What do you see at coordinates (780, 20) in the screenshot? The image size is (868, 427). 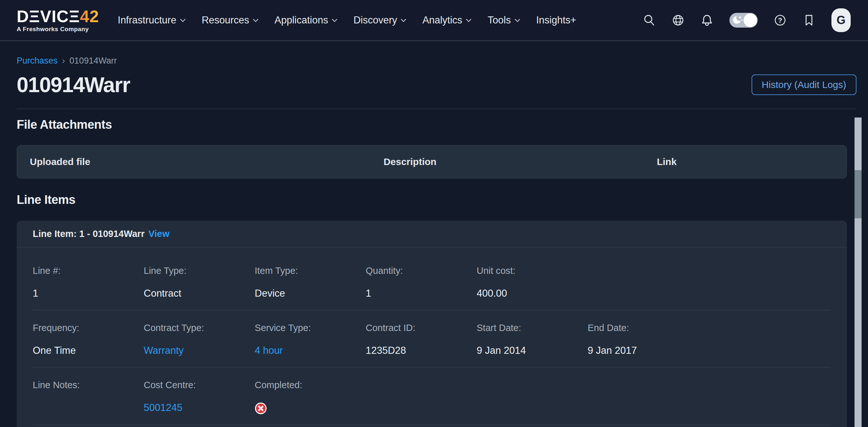 I see `help-icon: ?` at bounding box center [780, 20].